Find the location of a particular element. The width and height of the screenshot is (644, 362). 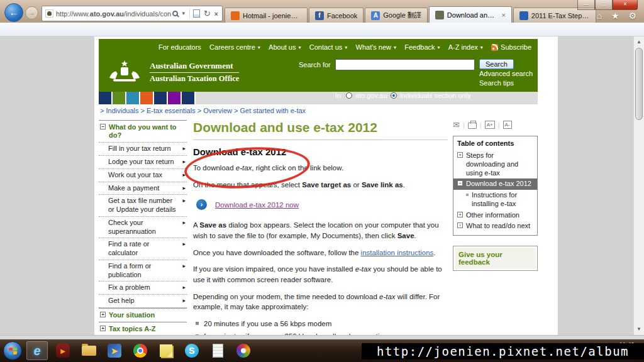

radio-individuals-only is located at coordinates (394, 96).